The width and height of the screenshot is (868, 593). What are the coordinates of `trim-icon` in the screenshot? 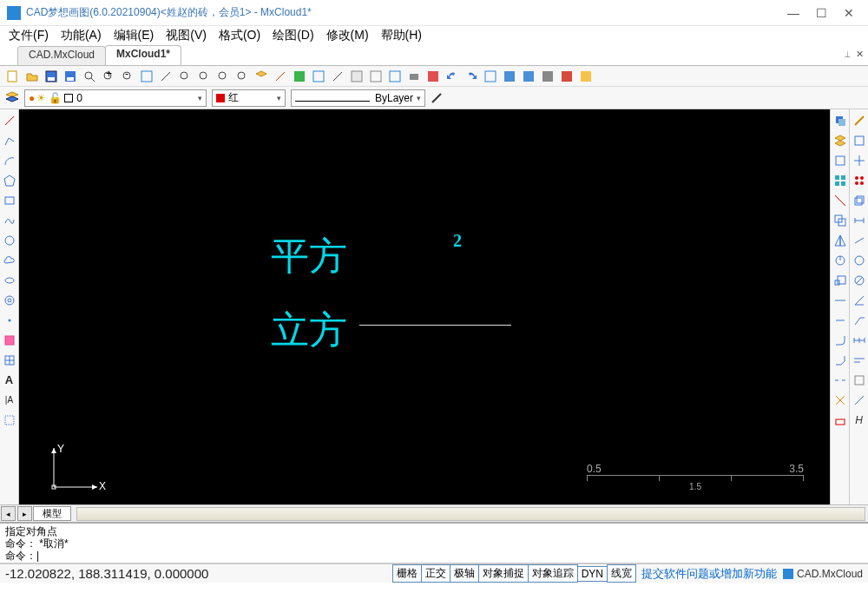 It's located at (840, 200).